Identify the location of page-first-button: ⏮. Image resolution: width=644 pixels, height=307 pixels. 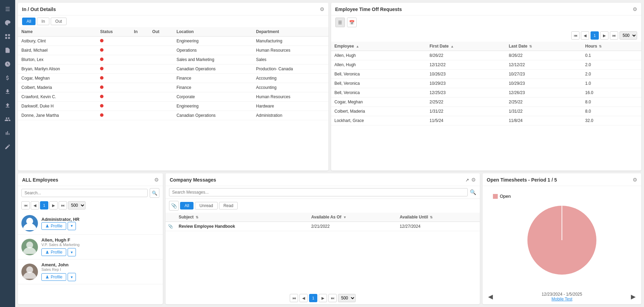
(575, 35).